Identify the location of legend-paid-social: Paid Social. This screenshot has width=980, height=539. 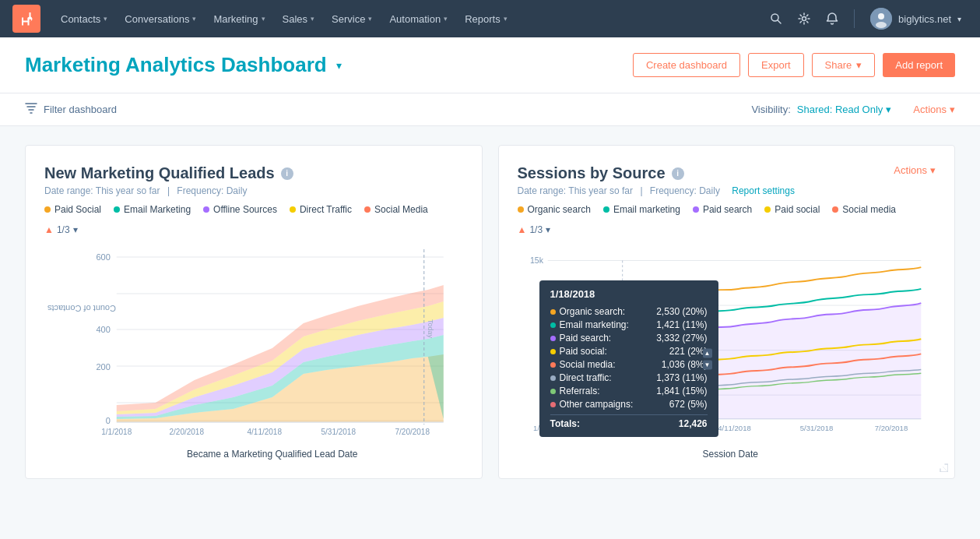
(73, 210).